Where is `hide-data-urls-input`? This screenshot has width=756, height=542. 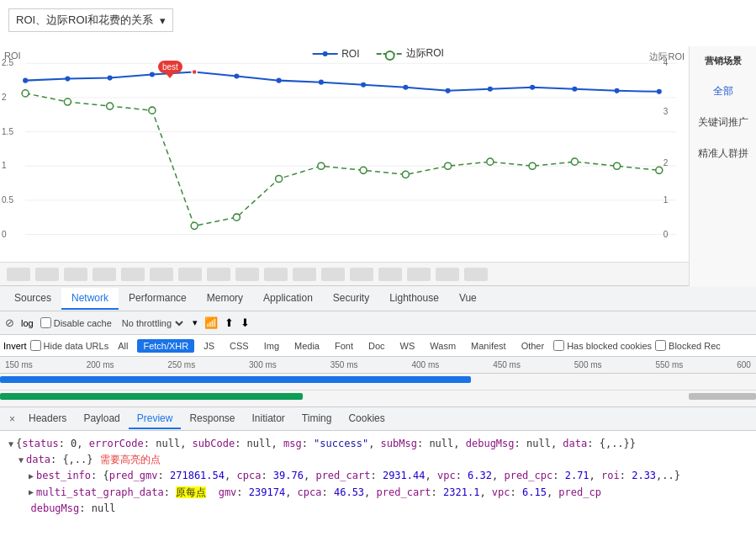
hide-data-urls-input is located at coordinates (35, 345).